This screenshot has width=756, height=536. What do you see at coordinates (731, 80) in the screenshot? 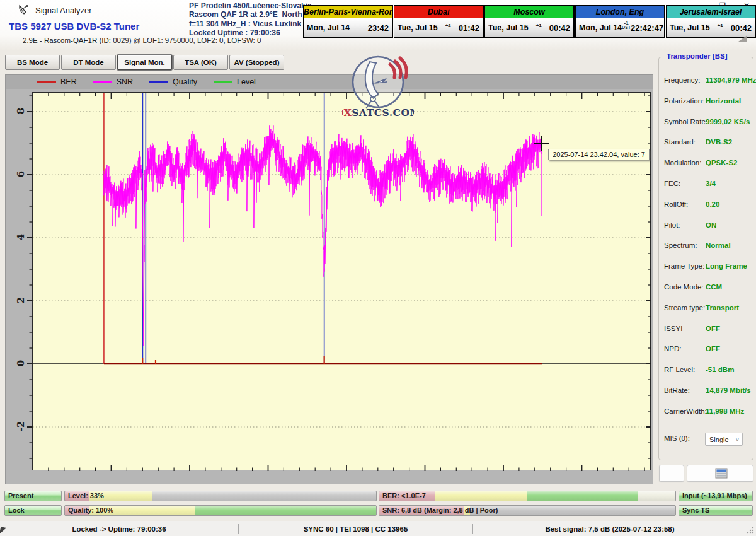
I see `transponder-row-value: 11304,979 MHz` at bounding box center [731, 80].